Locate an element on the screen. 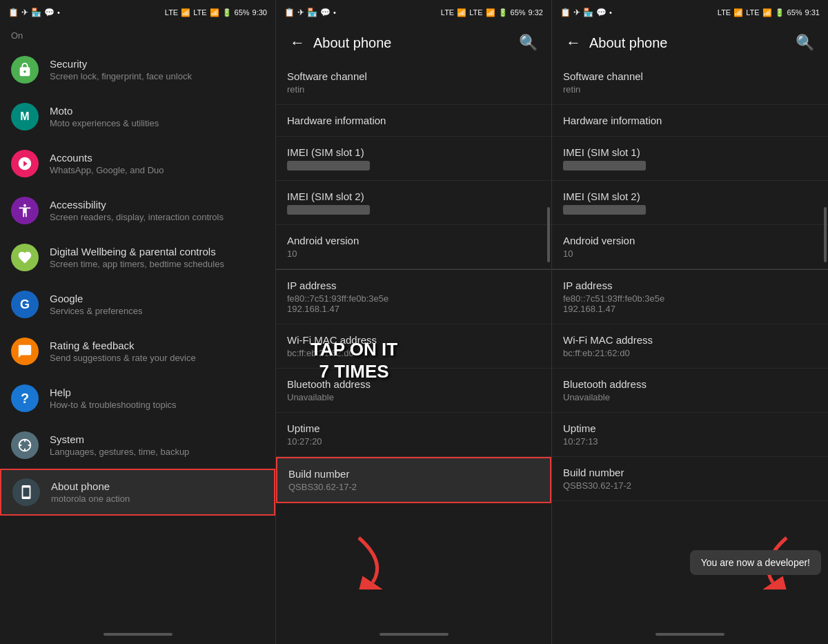  about-wifi-mac-3: Wi-Fi MAC address bc:ff:eb:21:62:d0 is located at coordinates (690, 347).